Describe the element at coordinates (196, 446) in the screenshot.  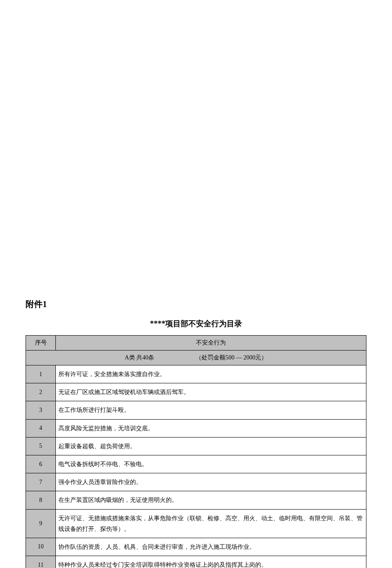
I see `table-row: 5 起重设备超载、超负荷使用。` at that location.